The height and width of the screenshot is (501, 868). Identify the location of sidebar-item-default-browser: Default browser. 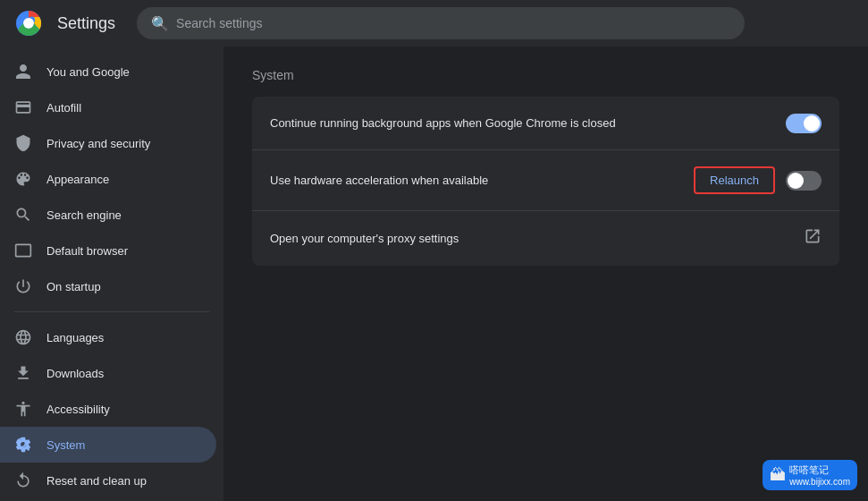
(108, 250).